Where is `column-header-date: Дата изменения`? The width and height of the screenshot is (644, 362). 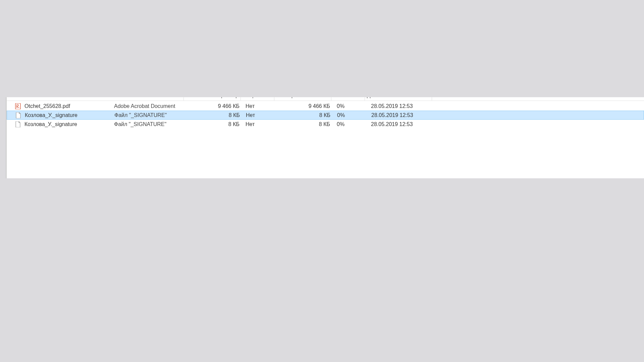 column-header-date: Дата изменения is located at coordinates (398, 99).